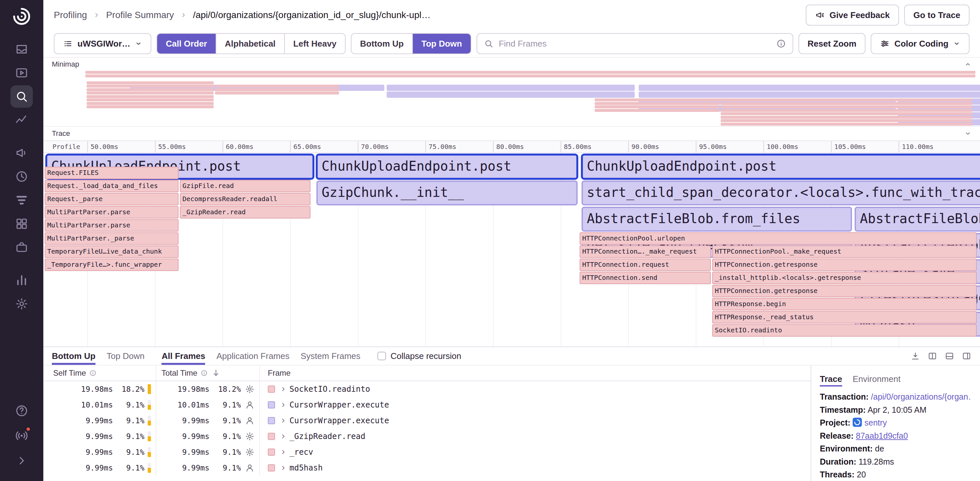 The height and width of the screenshot is (481, 980). Describe the element at coordinates (208, 373) in the screenshot. I see `total-time-column-header: Total Time` at that location.